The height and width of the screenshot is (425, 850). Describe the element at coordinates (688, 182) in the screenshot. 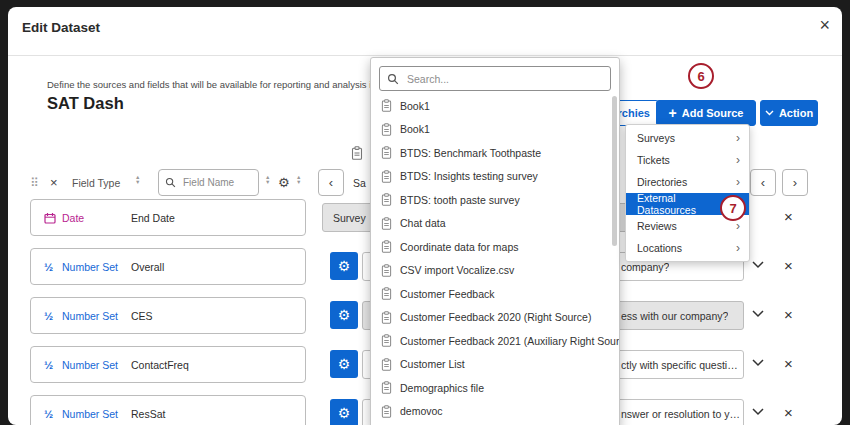

I see `add-source-menu-item: Directories` at that location.